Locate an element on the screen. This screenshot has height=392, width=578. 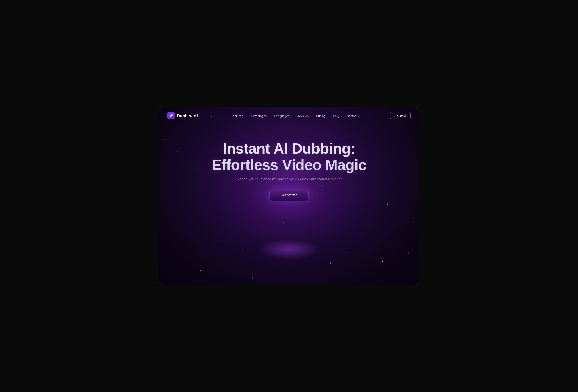
nav-links: Features Advantages Languages Reviews Pr… is located at coordinates (294, 116).